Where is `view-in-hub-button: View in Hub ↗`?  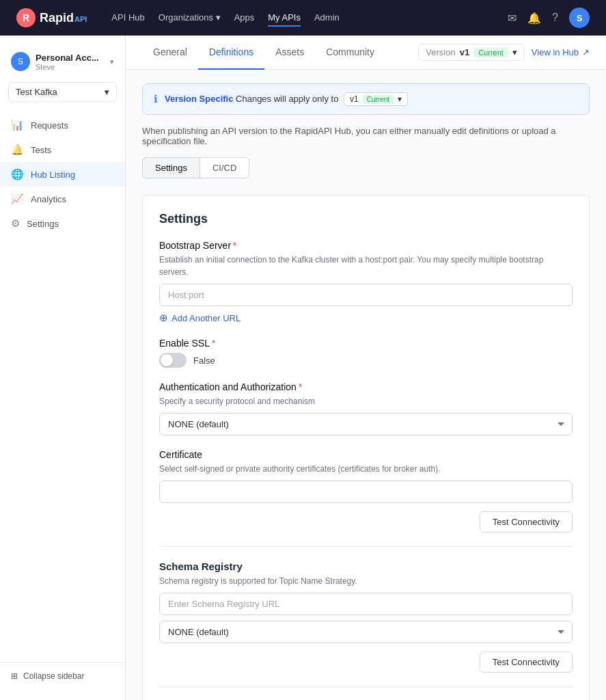 view-in-hub-button: View in Hub ↗ is located at coordinates (560, 52).